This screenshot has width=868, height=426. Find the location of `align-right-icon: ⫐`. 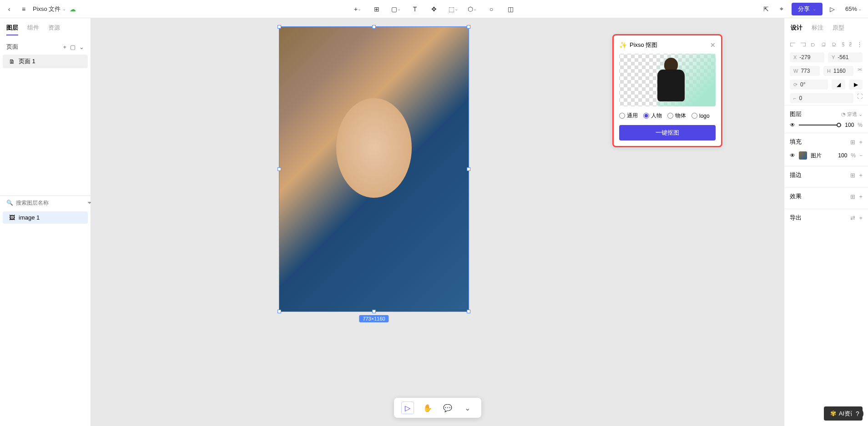

align-right-icon: ⫐ is located at coordinates (813, 45).